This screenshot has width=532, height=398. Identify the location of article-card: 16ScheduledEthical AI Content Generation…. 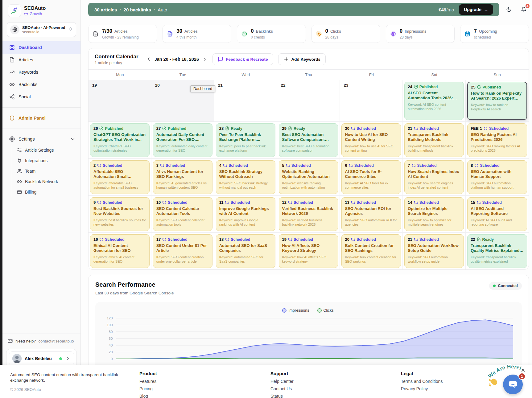
(120, 251).